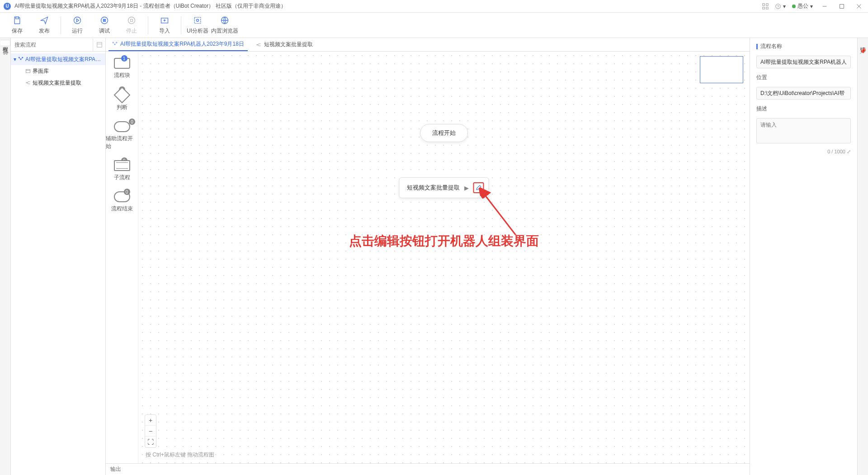 This screenshot has width=868, height=475. What do you see at coordinates (17, 25) in the screenshot?
I see `save-button: 保存` at bounding box center [17, 25].